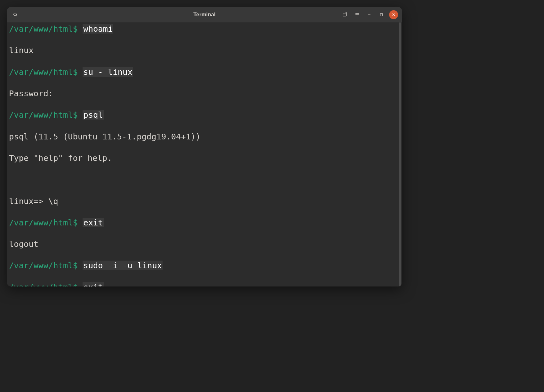 This screenshot has height=392, width=544. Describe the element at coordinates (203, 137) in the screenshot. I see `output-line: psql (11.5 (Ubuntu 11.5-1.pgdg19.04+1))` at that location.